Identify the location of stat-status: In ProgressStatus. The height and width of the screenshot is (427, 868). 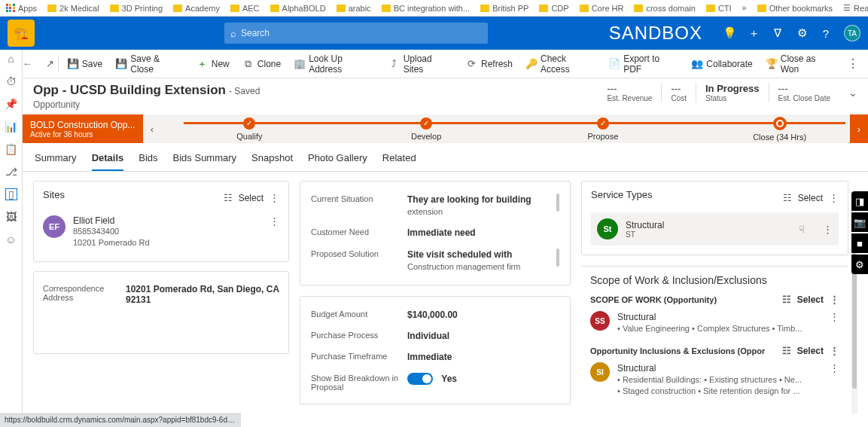
(732, 93).